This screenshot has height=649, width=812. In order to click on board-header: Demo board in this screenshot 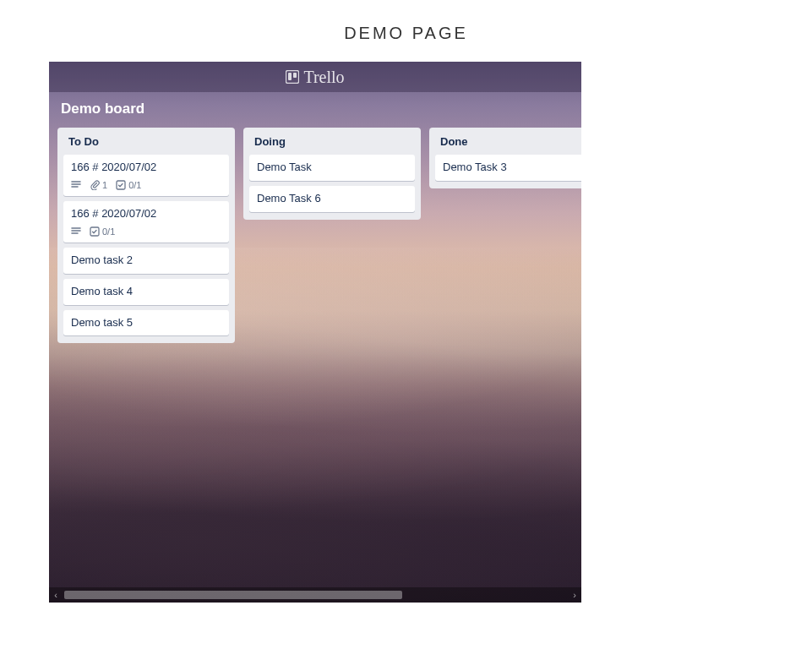, I will do `click(315, 107)`.